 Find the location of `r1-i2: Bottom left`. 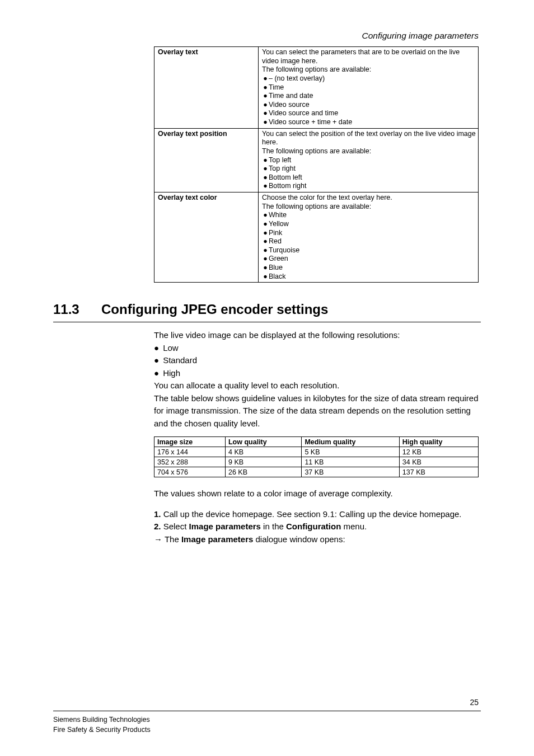

r1-i2: Bottom left is located at coordinates (285, 177).